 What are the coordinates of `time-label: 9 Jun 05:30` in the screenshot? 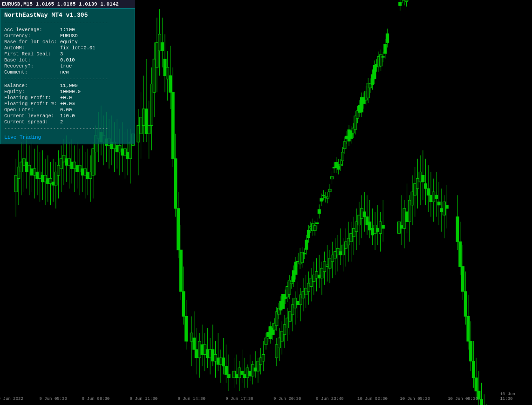 It's located at (53, 399).